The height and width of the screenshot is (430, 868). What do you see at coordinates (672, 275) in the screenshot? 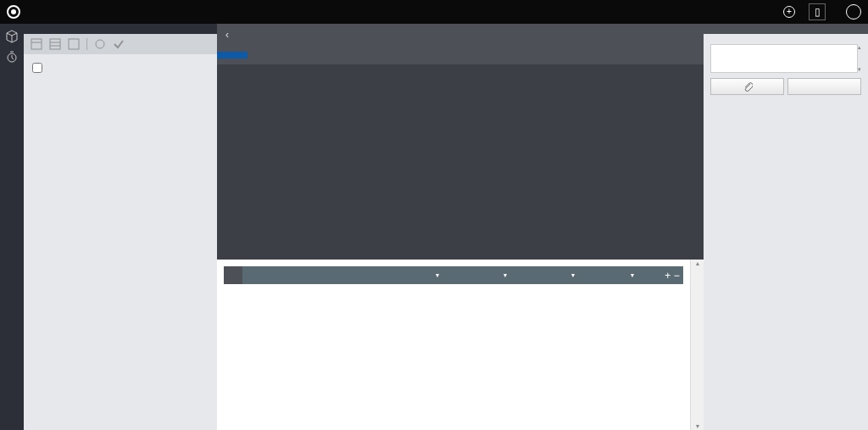
I see `header-add-remove: + −` at bounding box center [672, 275].